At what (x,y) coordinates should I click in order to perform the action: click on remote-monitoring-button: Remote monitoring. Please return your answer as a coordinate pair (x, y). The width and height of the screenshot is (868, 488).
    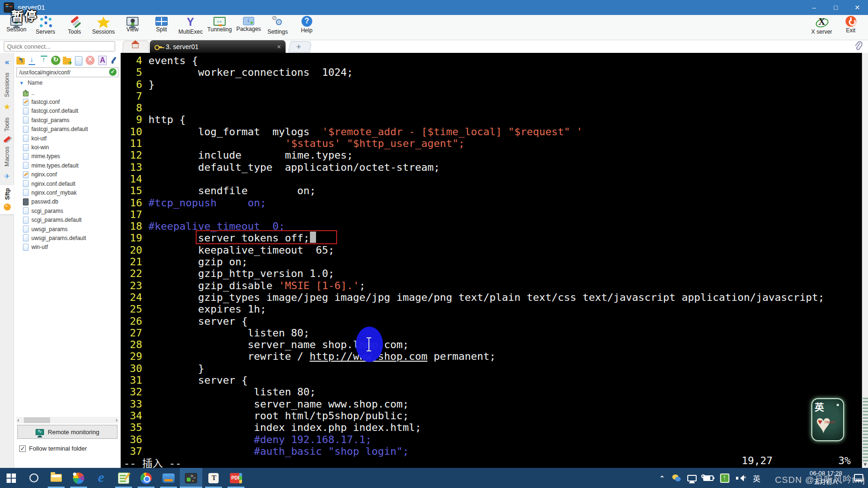
    Looking at the image, I should click on (67, 432).